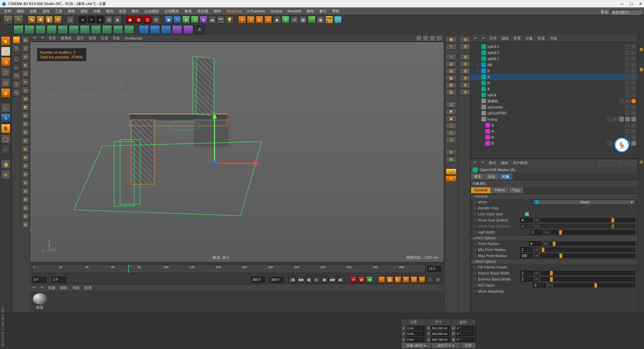 This screenshot has width=644, height=349. I want to click on om-item: xpKill, so click(554, 95).